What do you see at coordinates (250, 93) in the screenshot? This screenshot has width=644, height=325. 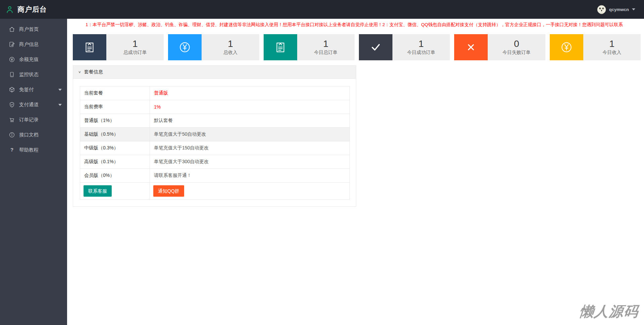 I see `plan-desc-cell: 普通版` at bounding box center [250, 93].